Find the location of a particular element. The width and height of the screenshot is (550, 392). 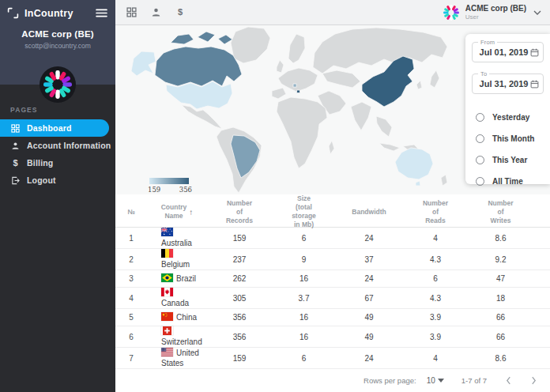

column-header-bandwidth: Bandwidth is located at coordinates (369, 212).